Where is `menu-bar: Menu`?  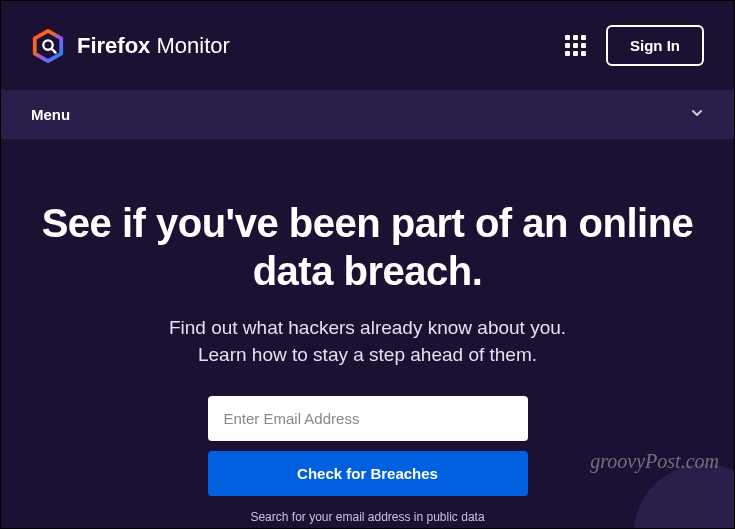
menu-bar: Menu is located at coordinates (368, 114).